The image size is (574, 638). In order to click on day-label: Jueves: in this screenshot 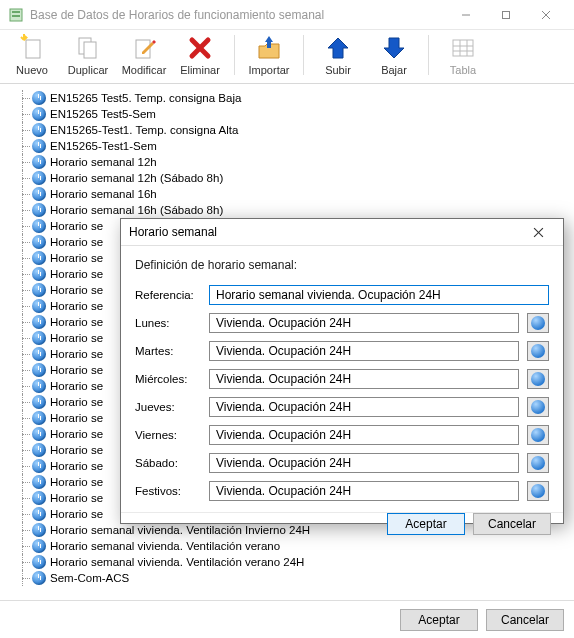, I will do `click(168, 407)`.